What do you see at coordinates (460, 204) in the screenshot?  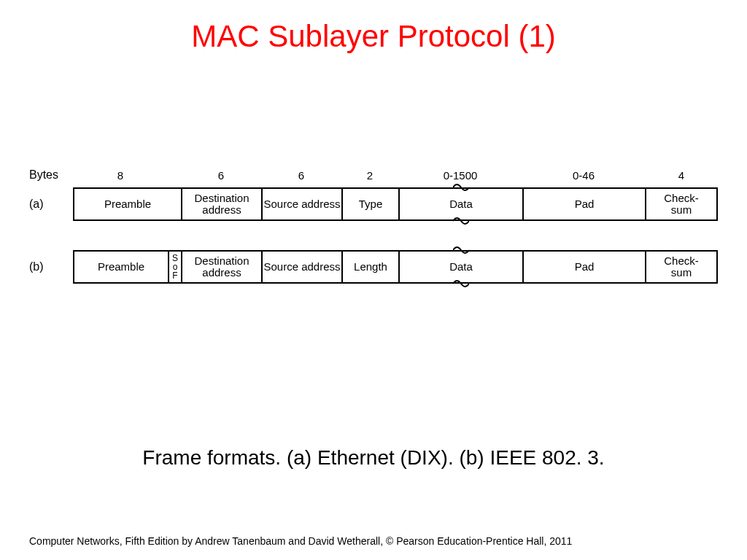 I see `field-data-a: Data` at bounding box center [460, 204].